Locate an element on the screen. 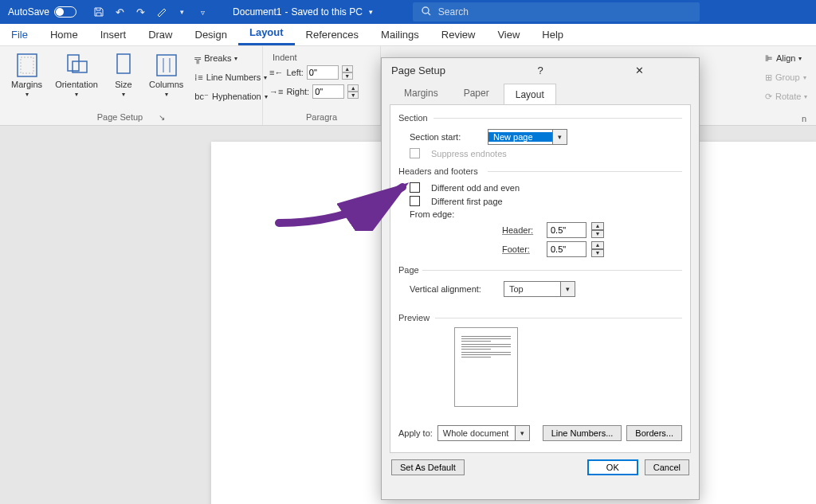  cancel-button: Cancel is located at coordinates (667, 467).